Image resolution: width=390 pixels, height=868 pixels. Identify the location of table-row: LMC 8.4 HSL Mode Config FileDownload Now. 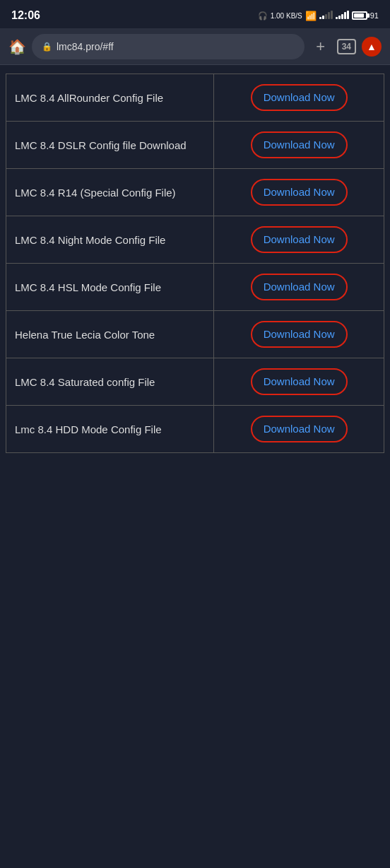
(195, 287).